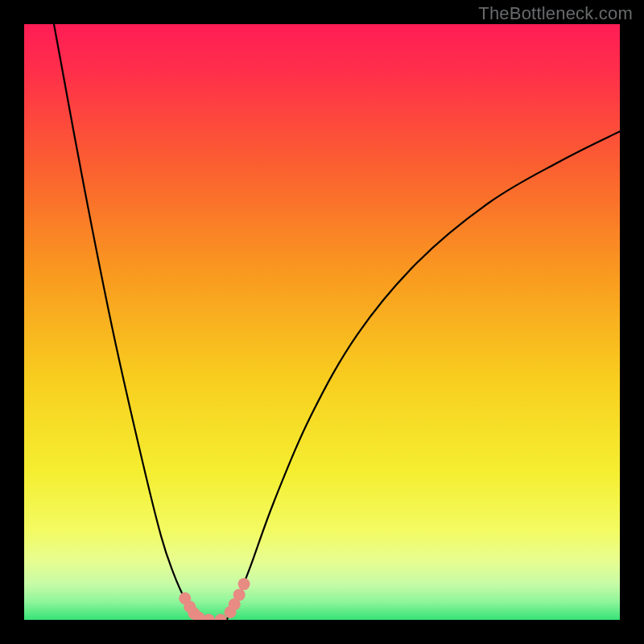 Image resolution: width=644 pixels, height=644 pixels. I want to click on sample-dots, so click(214, 599).